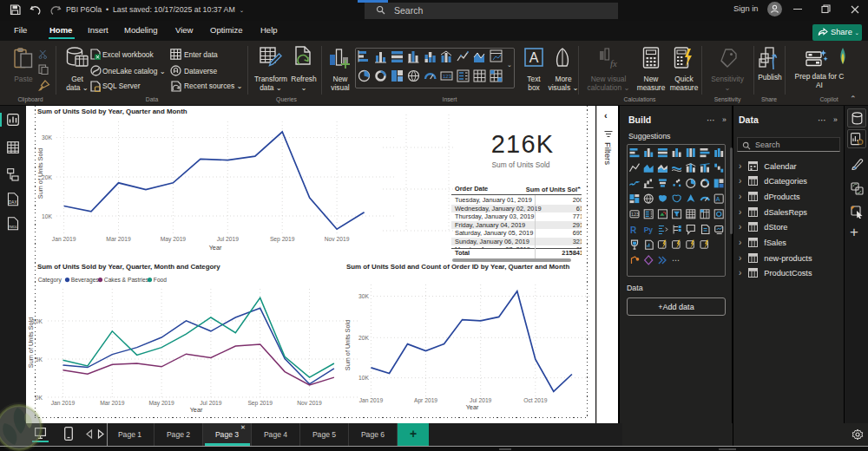 The width and height of the screenshot is (868, 451). What do you see at coordinates (634, 231) in the screenshot?
I see `svg-text: R` at bounding box center [634, 231].